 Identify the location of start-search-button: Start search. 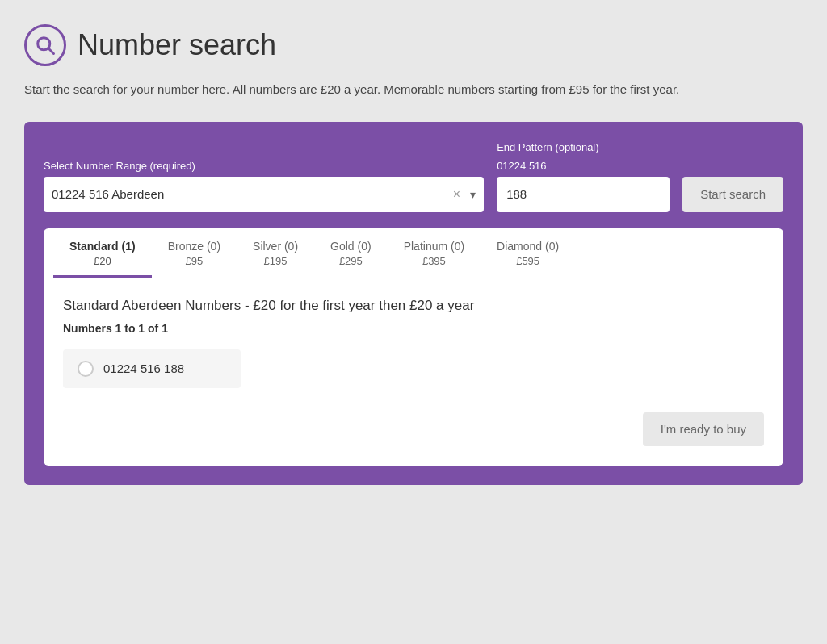
(733, 194).